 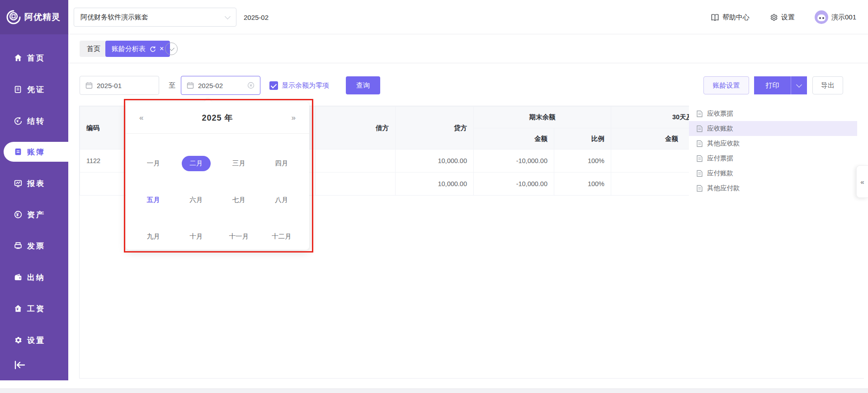 I want to click on sidebar-item-label: 报表, so click(x=36, y=183).